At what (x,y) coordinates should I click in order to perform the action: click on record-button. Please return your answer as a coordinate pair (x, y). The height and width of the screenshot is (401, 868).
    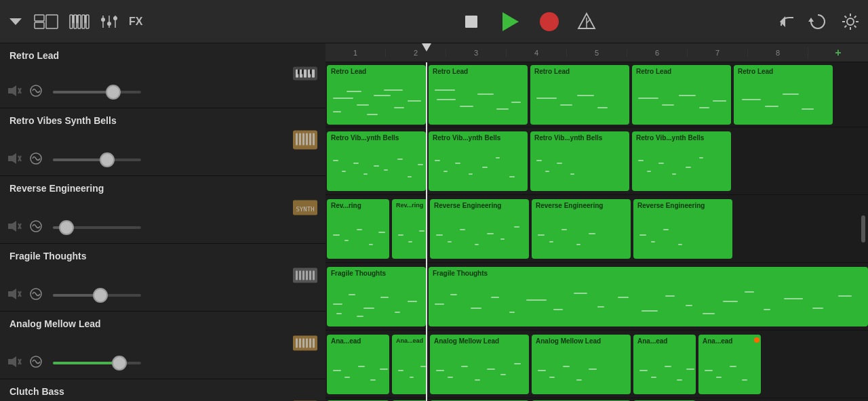
    Looking at the image, I should click on (549, 22).